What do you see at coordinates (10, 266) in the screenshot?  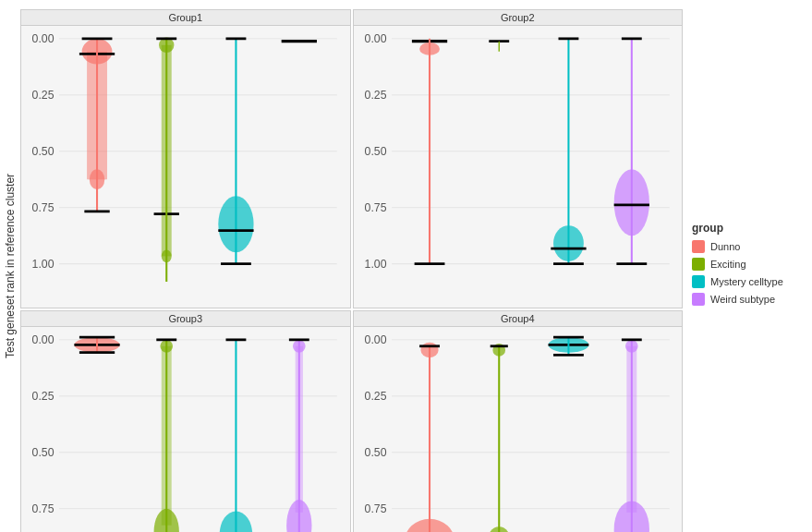 I see `y-axis-label: Test geneset rank in reference cluster` at bounding box center [10, 266].